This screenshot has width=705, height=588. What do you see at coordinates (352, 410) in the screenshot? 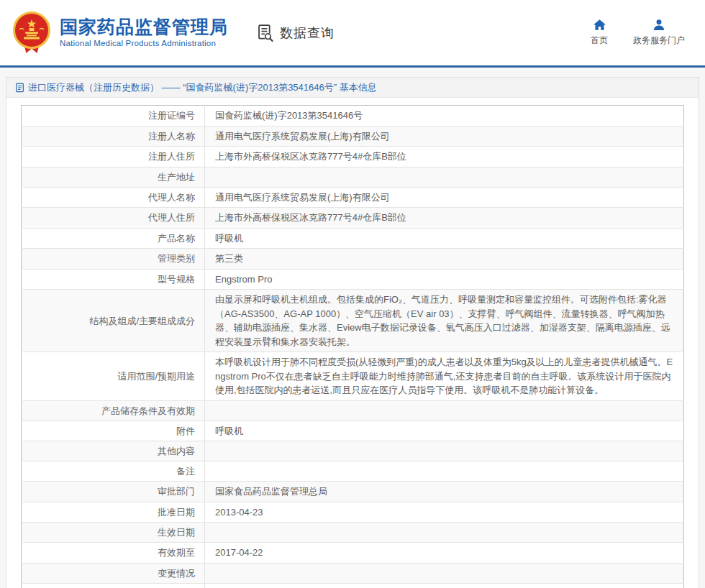
I see `table-row: 产品储存条件及有效期` at bounding box center [352, 410].